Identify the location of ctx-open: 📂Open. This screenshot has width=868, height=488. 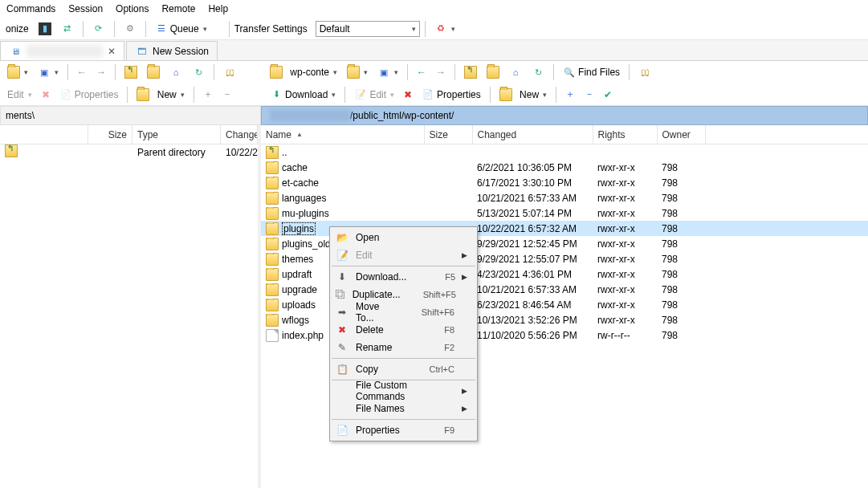
(403, 238).